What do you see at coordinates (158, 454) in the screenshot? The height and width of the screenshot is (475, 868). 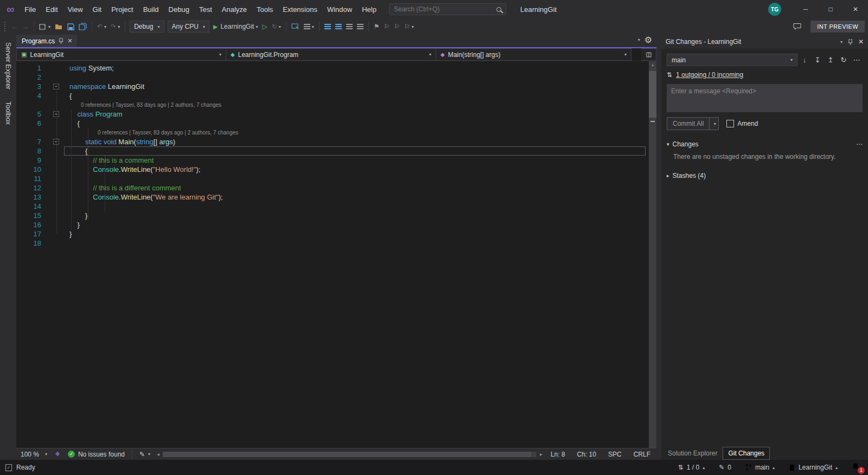 I see `scroll-left-icon: ◂` at bounding box center [158, 454].